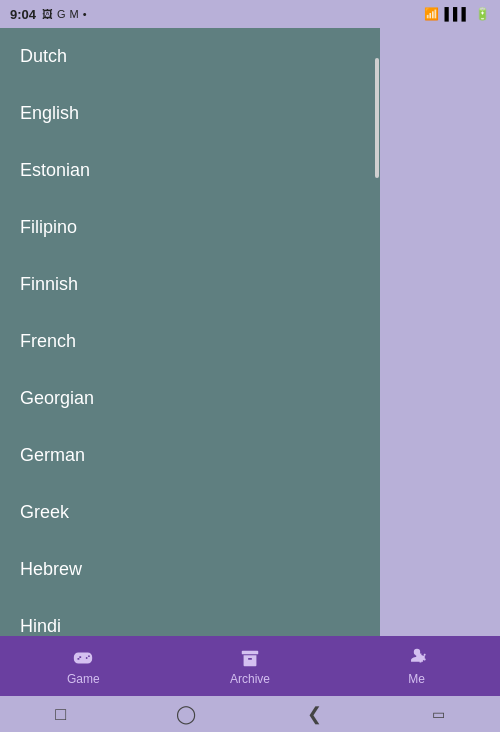 The width and height of the screenshot is (500, 732). What do you see at coordinates (416, 679) in the screenshot?
I see `nav-label-me: Me` at bounding box center [416, 679].